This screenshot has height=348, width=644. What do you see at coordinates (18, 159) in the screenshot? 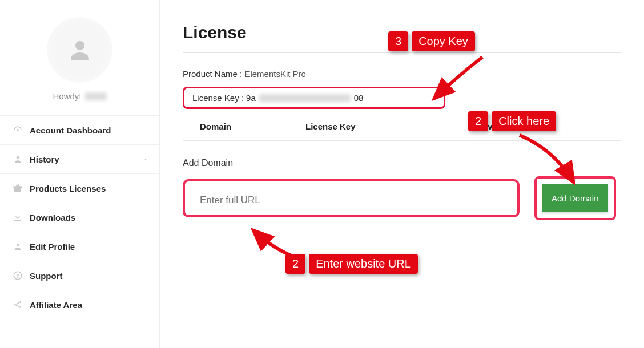
I see `user-icon` at bounding box center [18, 159].